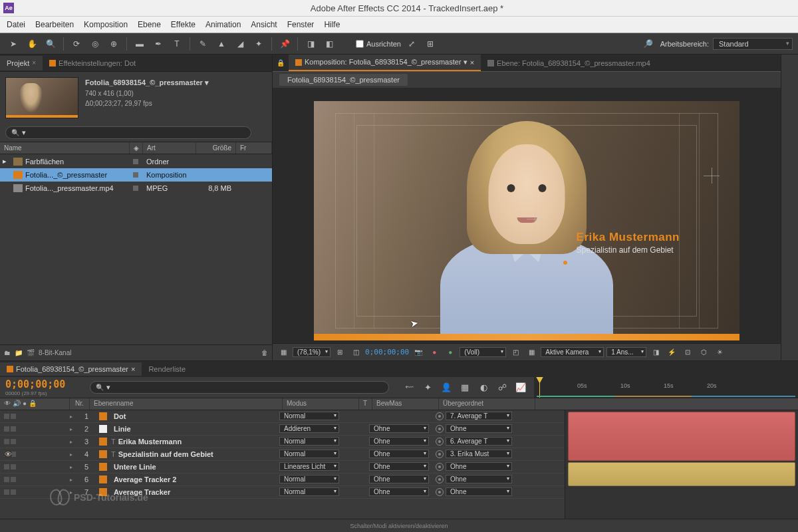 This screenshot has width=798, height=532. I want to click on comp-new-icon: 🎬, so click(31, 352).